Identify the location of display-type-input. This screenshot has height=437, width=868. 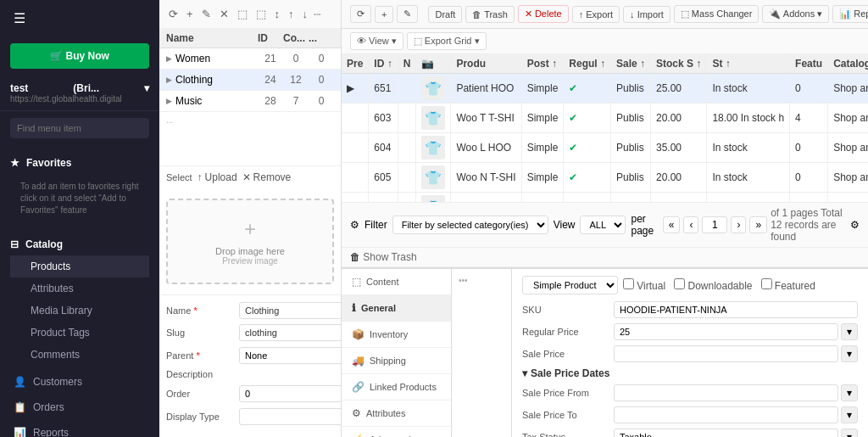
(290, 417).